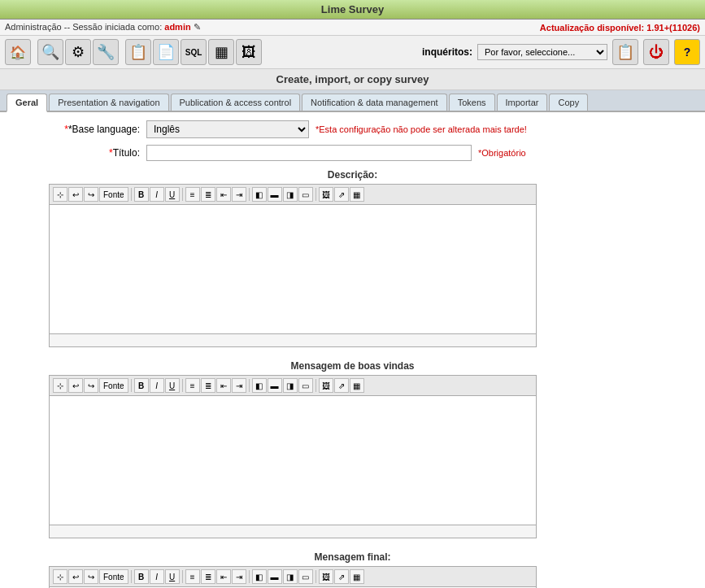 Image resolution: width=705 pixels, height=588 pixels. Describe the element at coordinates (224, 194) in the screenshot. I see `rte-outdent-btn: ⇤` at that location.